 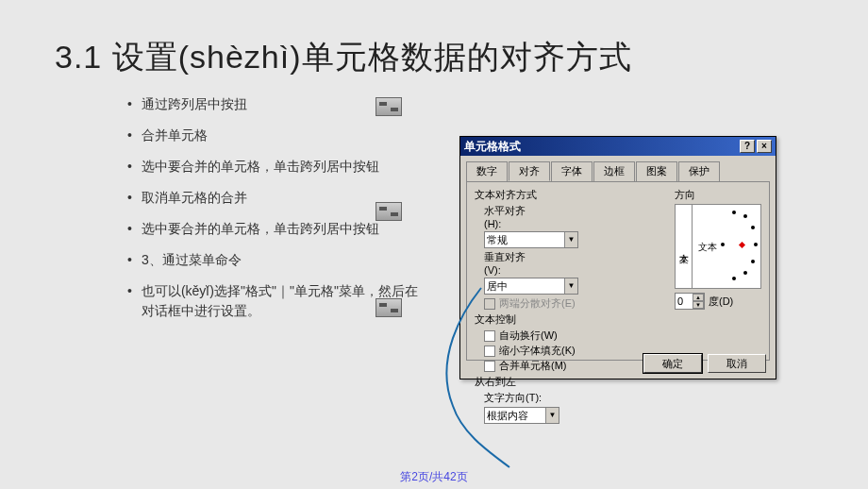 What do you see at coordinates (192, 261) in the screenshot?
I see `bullet-text: 3、通过菜单命令` at bounding box center [192, 261].